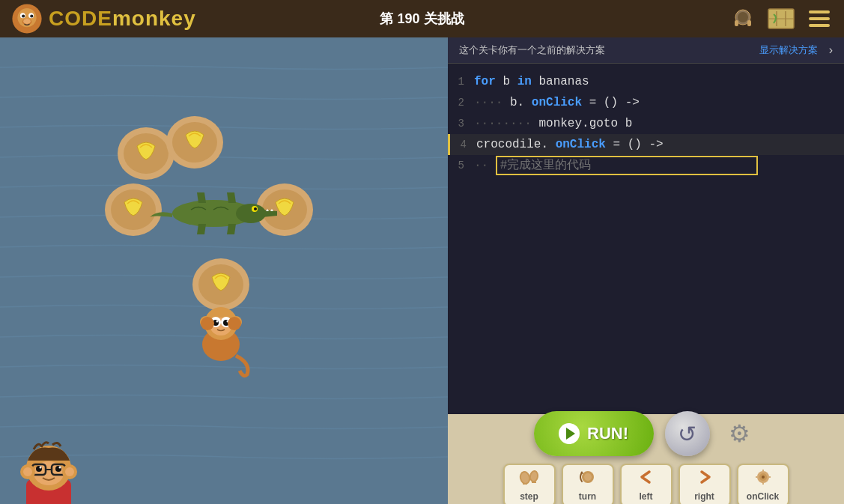 The image size is (844, 504). What do you see at coordinates (687, 434) in the screenshot?
I see `reset-icon: ↺` at bounding box center [687, 434].